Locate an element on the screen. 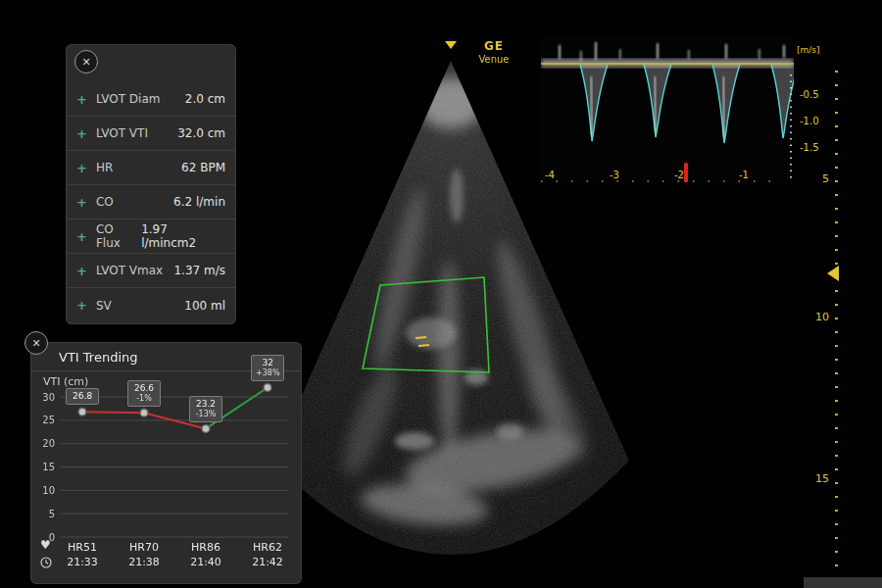 This screenshot has width=882, height=588. doppler-y-tick: -1.0 is located at coordinates (809, 122).